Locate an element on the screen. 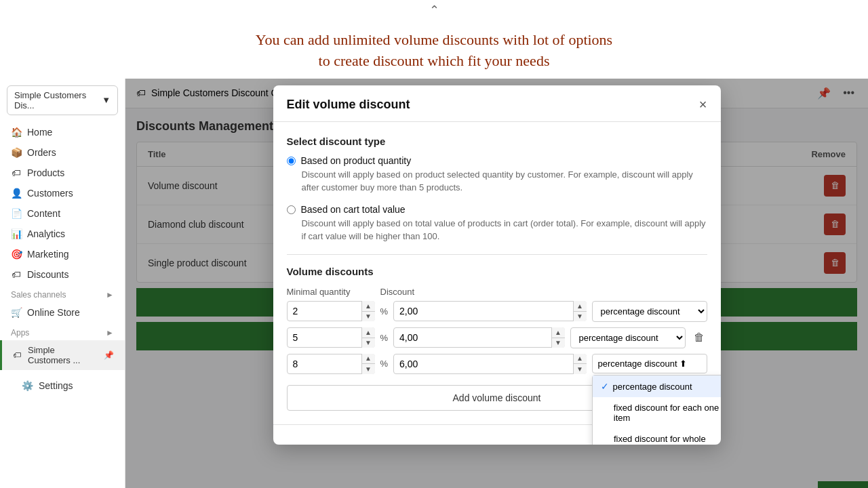  discount-up-3: ▲ is located at coordinates (580, 359).